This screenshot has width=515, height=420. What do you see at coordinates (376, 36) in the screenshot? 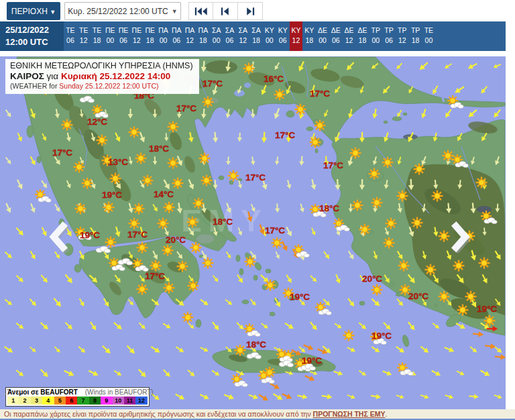
I see `timeline-cell: ΤΡ00` at bounding box center [376, 36].